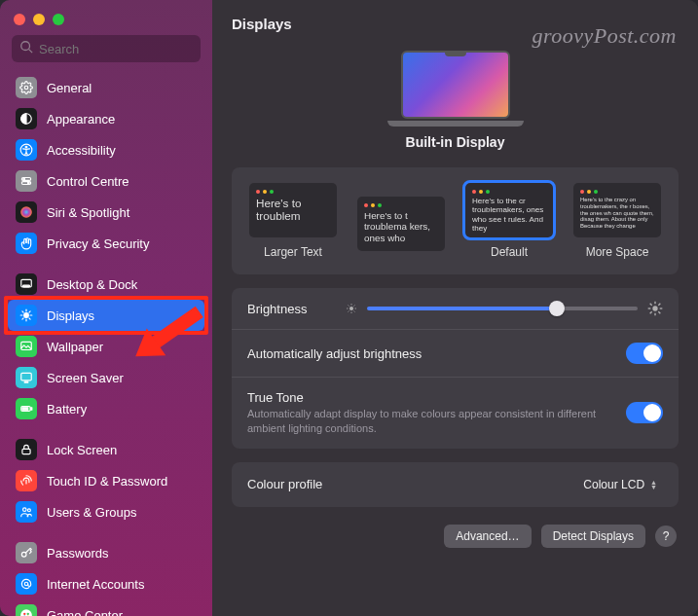 This screenshot has height=616, width=698. What do you see at coordinates (613, 485) in the screenshot?
I see `colour-profile-value: Colour LCD` at bounding box center [613, 485].